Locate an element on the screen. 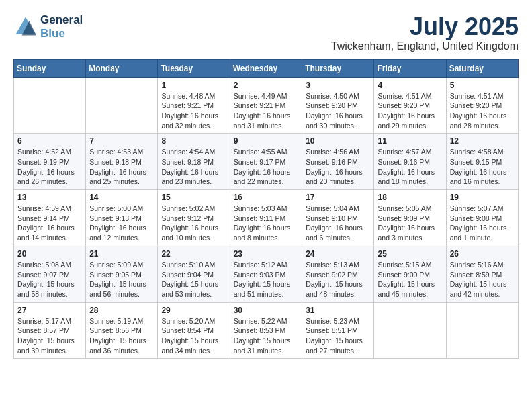 The width and height of the screenshot is (532, 411). calendar-cell: 25Sunrise: 5:15 AMSunset: 9:00 PMDayligh… is located at coordinates (410, 274).